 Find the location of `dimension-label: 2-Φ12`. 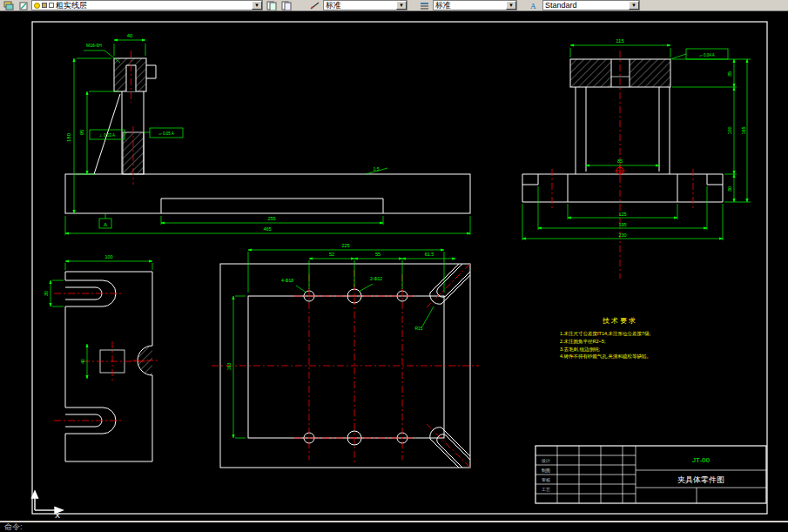

dimension-label: 2-Φ12 is located at coordinates (376, 279).